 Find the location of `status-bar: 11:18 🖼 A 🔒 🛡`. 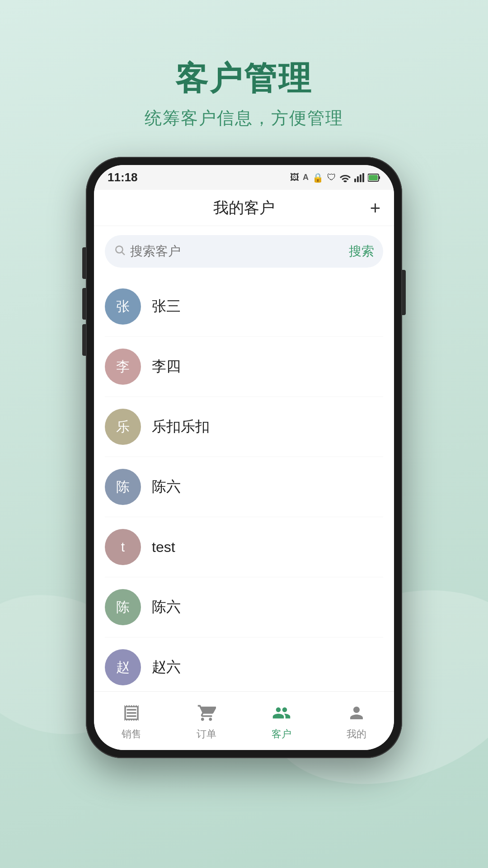

status-bar: 11:18 🖼 A 🔒 🛡 is located at coordinates (244, 177).